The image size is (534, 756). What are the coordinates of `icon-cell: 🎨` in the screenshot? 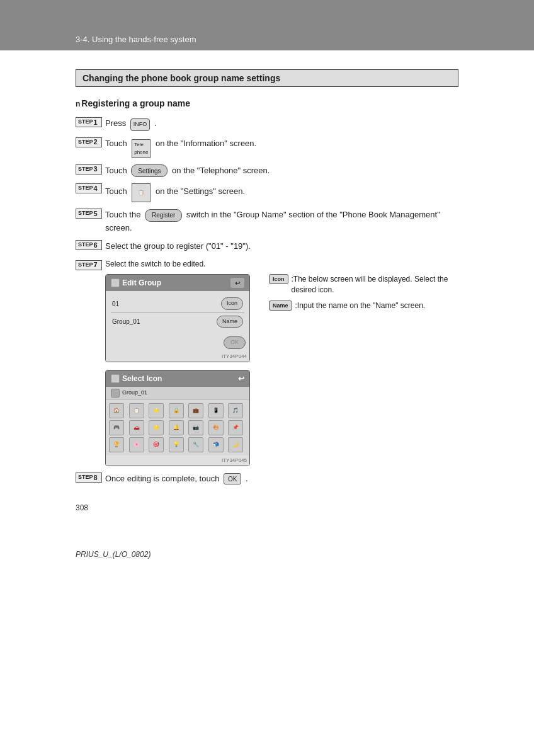 It's located at (216, 428).